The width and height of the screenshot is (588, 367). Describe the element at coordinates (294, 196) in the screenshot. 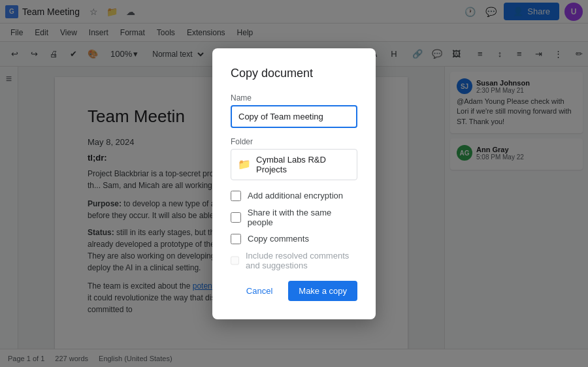

I see `checkbox-row-1: Add additional encryption` at that location.